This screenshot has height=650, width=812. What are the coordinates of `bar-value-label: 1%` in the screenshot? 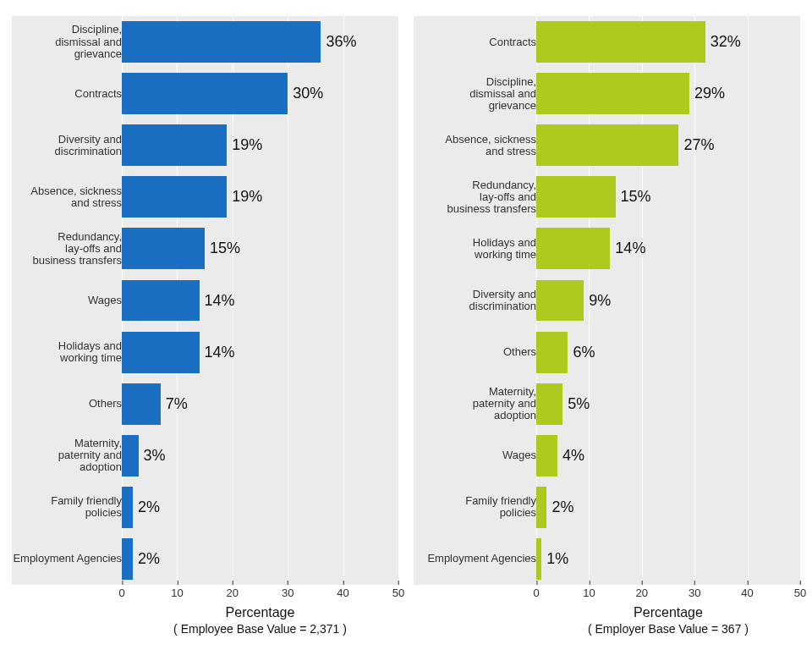 It's located at (557, 559).